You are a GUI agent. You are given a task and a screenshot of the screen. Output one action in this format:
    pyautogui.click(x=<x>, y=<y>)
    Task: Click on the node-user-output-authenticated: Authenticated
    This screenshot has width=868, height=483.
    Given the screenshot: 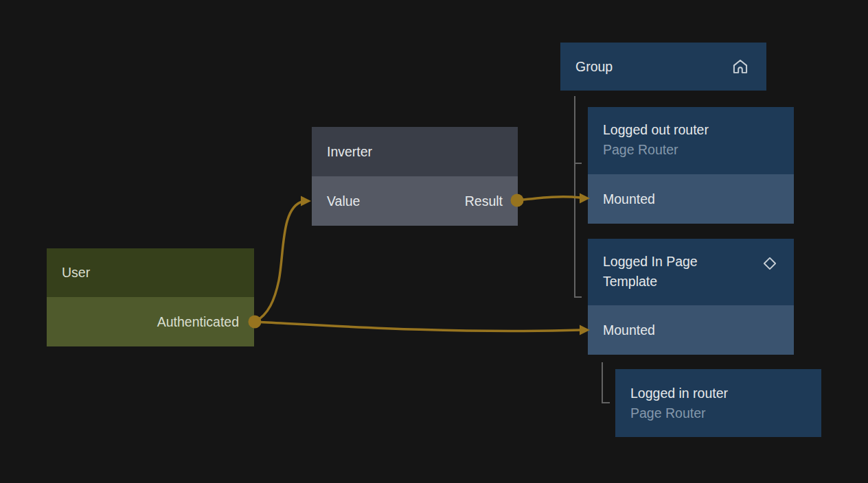 What is the action you would take?
    pyautogui.click(x=150, y=322)
    